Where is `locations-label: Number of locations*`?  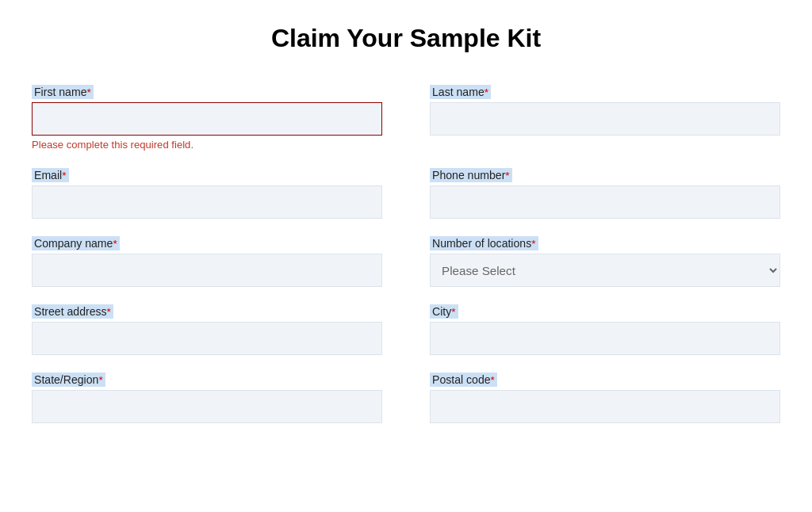
locations-label: Number of locations* is located at coordinates (484, 243).